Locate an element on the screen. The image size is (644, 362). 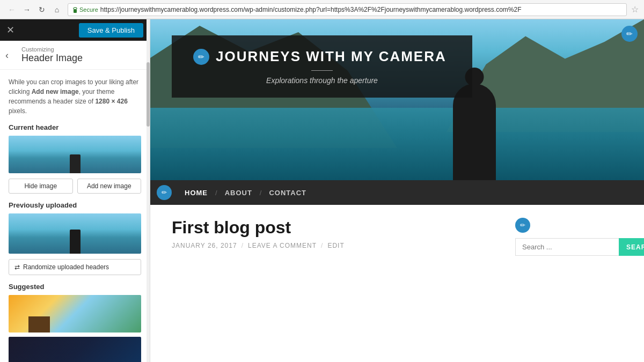
blog-nav: ✏ HOME / ABOUT / CONTACT is located at coordinates (397, 193).